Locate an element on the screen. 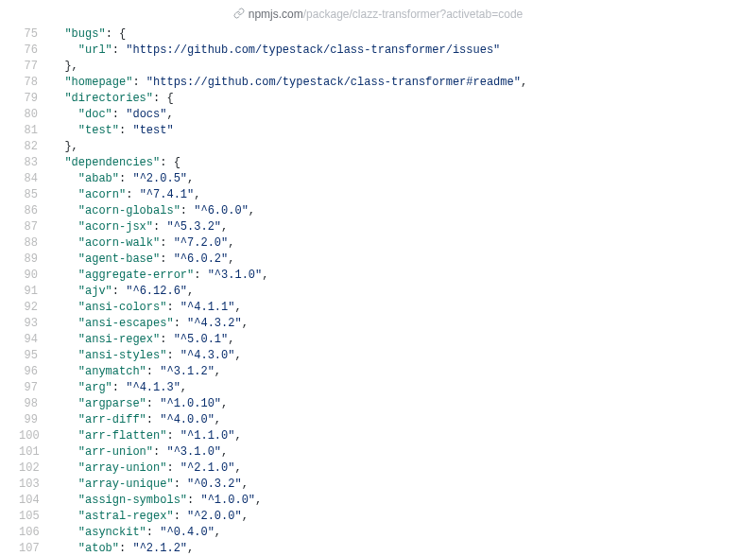  json-key: "test" is located at coordinates (98, 130).